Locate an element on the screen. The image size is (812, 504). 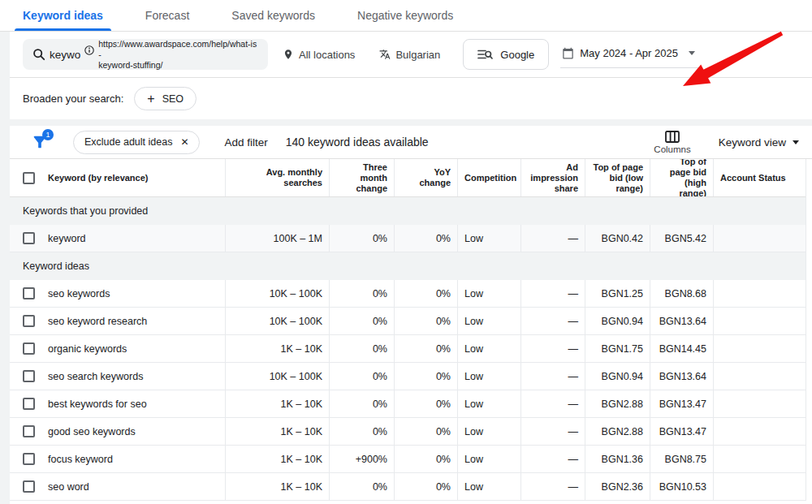
keyword-cell: focus keyword is located at coordinates (117, 459).